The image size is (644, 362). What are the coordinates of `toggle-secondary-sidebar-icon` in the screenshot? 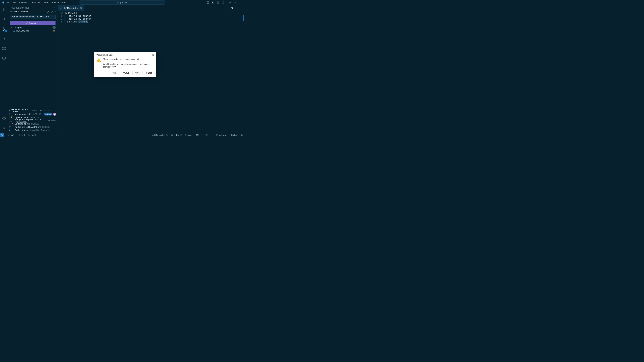 It's located at (223, 2).